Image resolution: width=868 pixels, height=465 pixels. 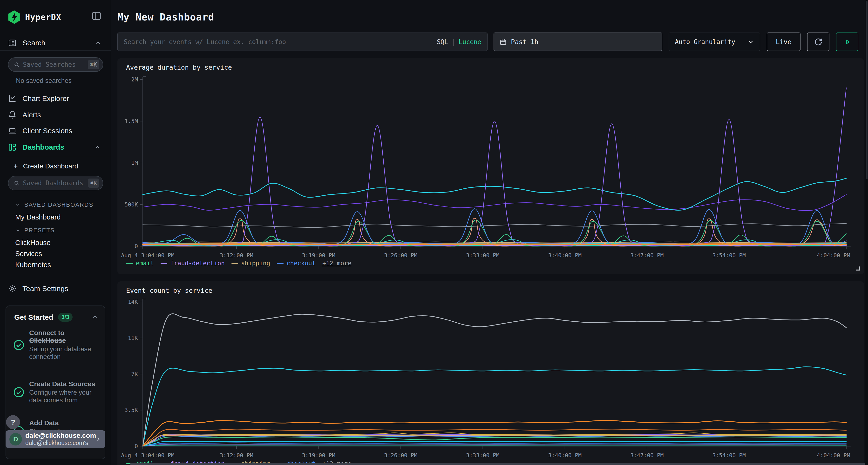 What do you see at coordinates (55, 115) in the screenshot?
I see `sidebar-item-alerts: Alerts` at bounding box center [55, 115].